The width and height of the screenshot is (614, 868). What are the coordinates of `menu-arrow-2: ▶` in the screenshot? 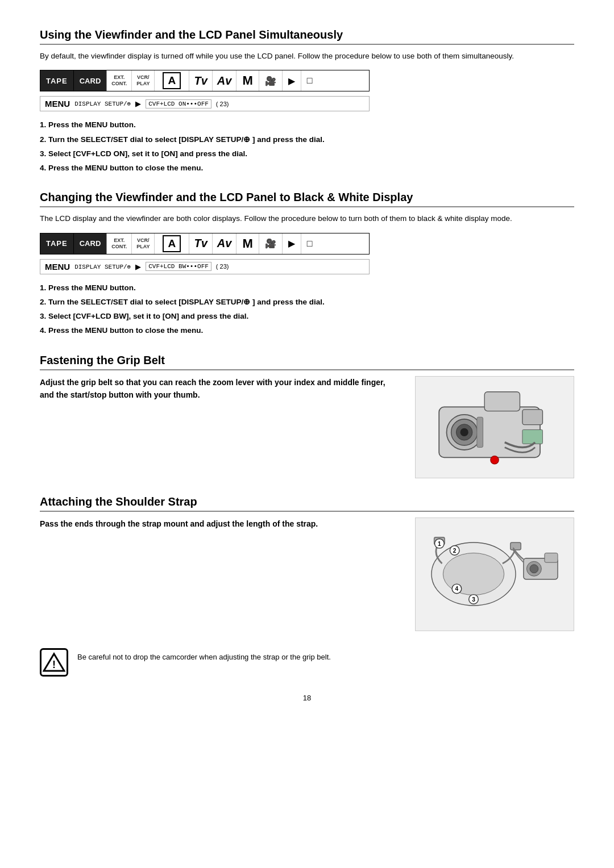 It's located at (138, 267).